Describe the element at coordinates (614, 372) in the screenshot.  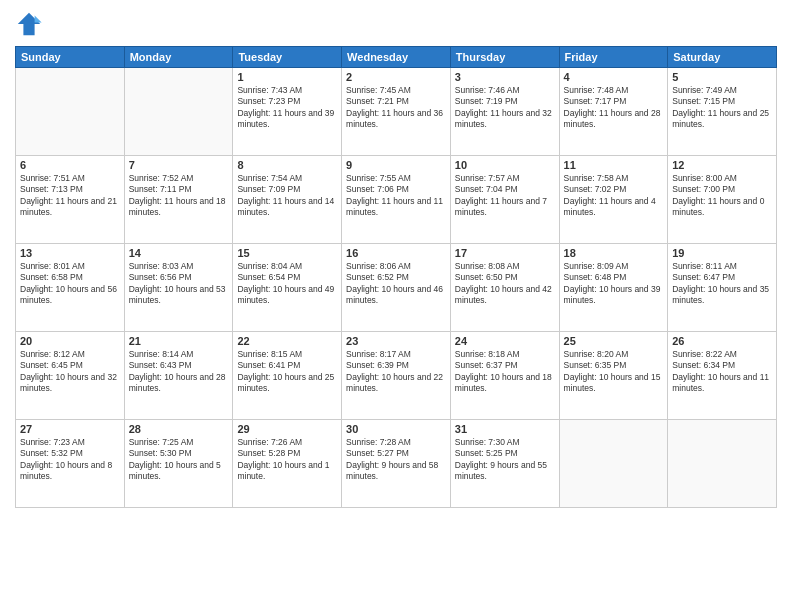
I see `day-info: Sunrise: 8:20 AM Sunset: 6:35 PM Dayligh…` at that location.